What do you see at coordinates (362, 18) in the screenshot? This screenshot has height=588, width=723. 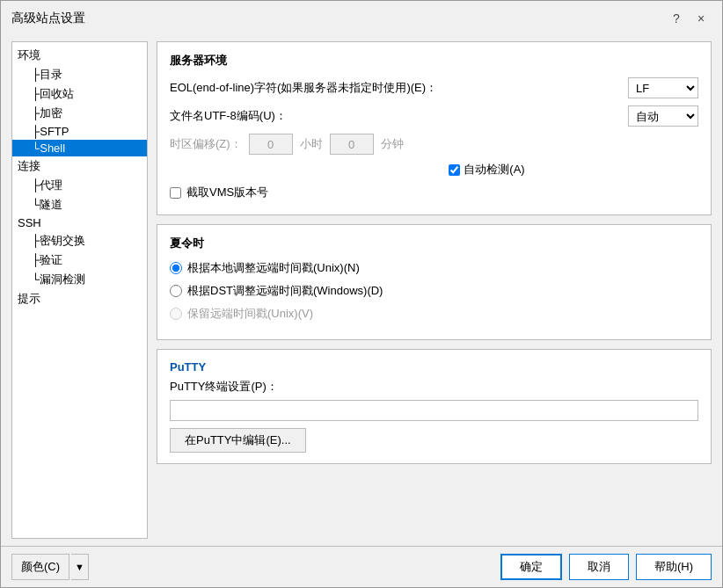 I see `titlebar: 高级站点设置 ? ×` at bounding box center [362, 18].